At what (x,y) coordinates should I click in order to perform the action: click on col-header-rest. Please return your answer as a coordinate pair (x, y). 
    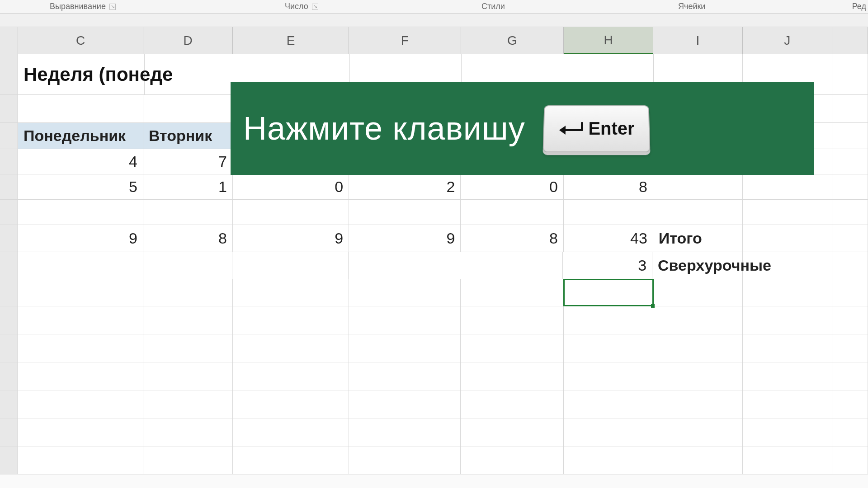
    Looking at the image, I should click on (850, 41).